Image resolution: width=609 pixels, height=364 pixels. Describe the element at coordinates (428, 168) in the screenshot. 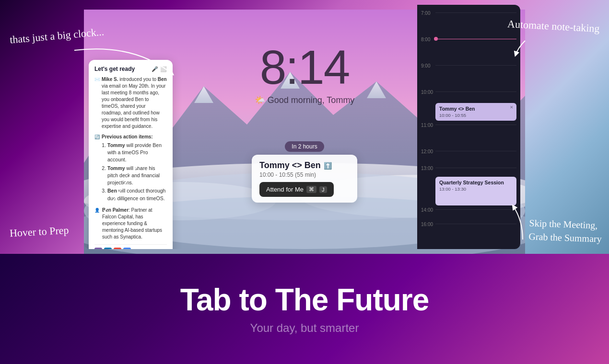

I see `cal-label-13: 13:00` at that location.